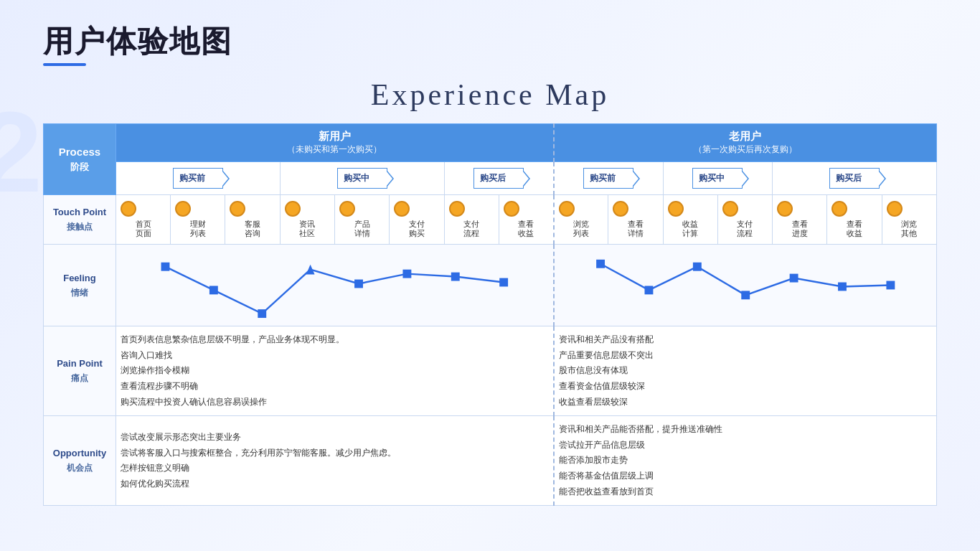  I want to click on tp-new-6: 支付购买, so click(417, 220).